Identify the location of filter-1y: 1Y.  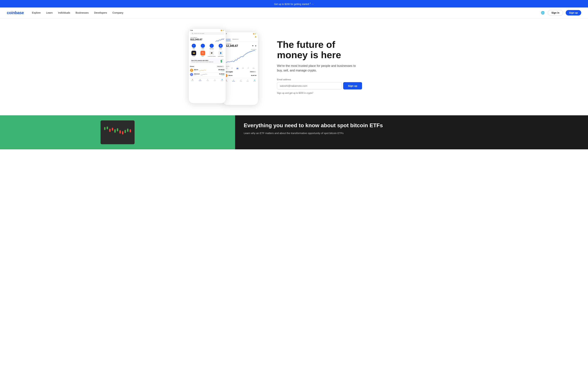
(248, 68).